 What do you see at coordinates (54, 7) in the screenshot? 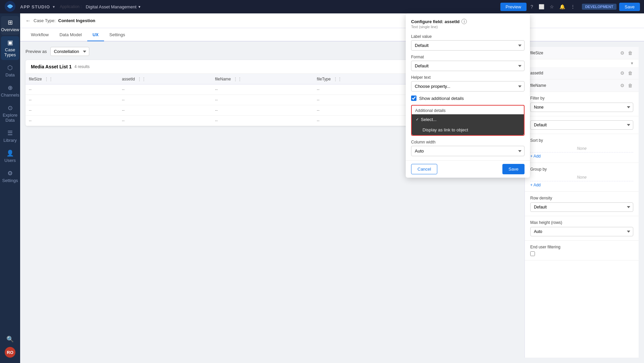
I see `chevron-icon: ▼` at bounding box center [54, 7].